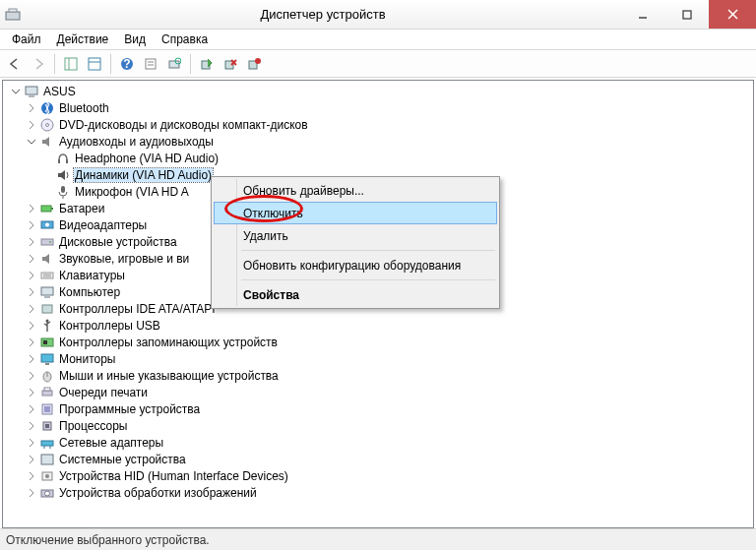 Image resolution: width=756 pixels, height=550 pixels. I want to click on tree-node-dvd: DVD-дисководы и дисководы компакт-дисков, so click(379, 124).